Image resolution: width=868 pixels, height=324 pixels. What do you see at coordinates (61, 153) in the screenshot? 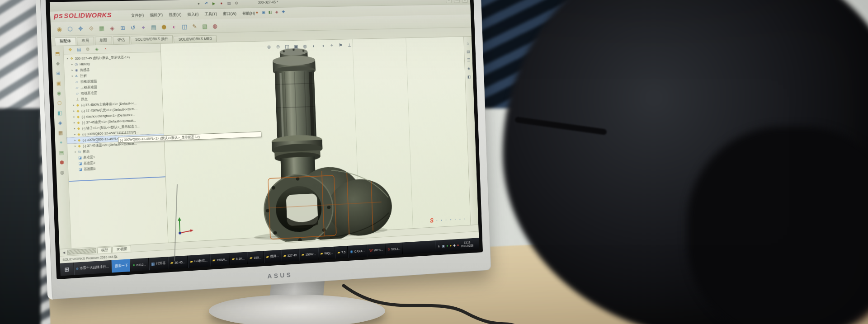
I see `left-strip-icon: ▤` at bounding box center [61, 153].